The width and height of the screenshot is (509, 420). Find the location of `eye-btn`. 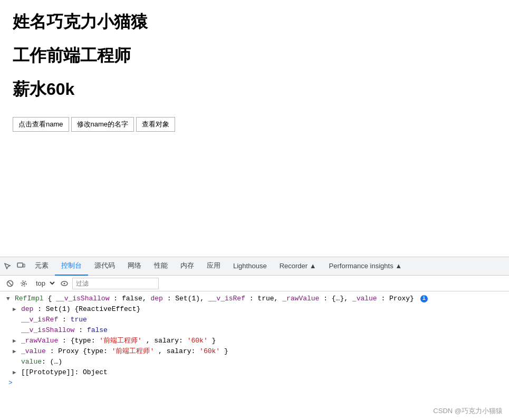

eye-btn is located at coordinates (64, 284).